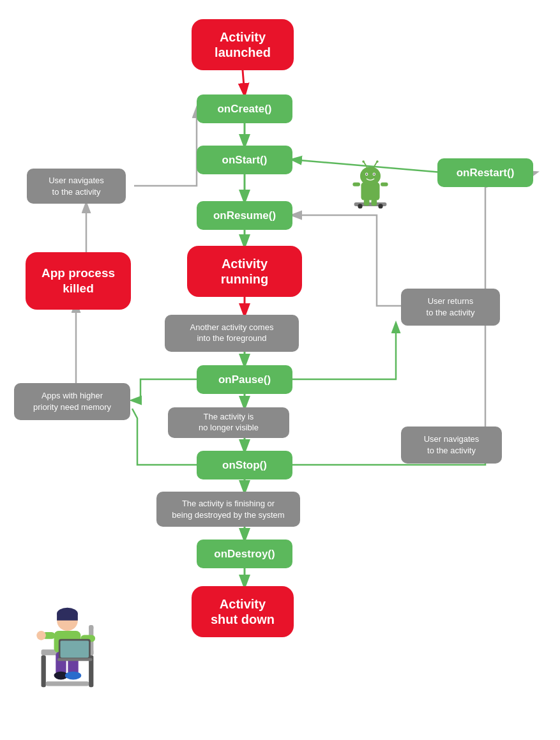  Describe the element at coordinates (229, 510) in the screenshot. I see `finishing-label: The activity is finishing orbeing destro…` at that location.